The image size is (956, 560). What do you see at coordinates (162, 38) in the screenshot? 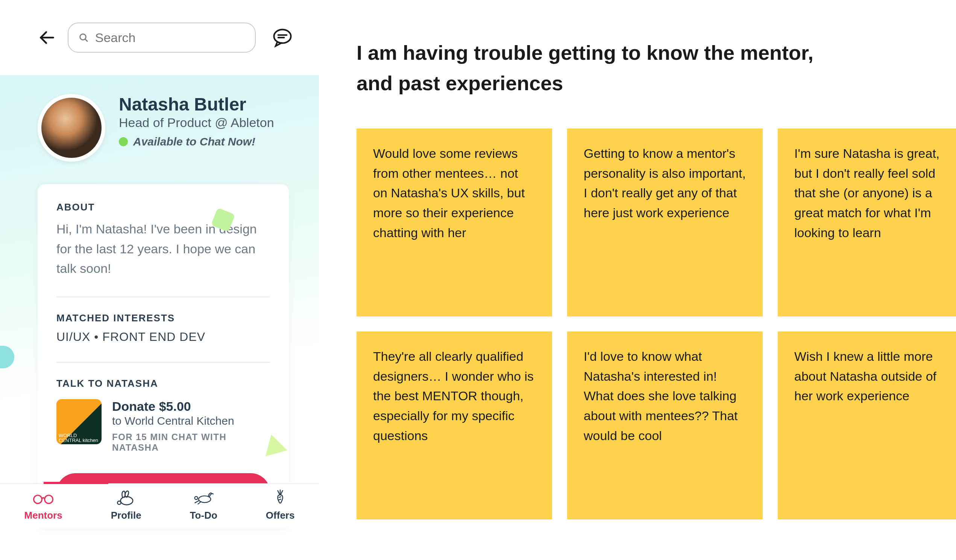
I see `search-box` at bounding box center [162, 38].